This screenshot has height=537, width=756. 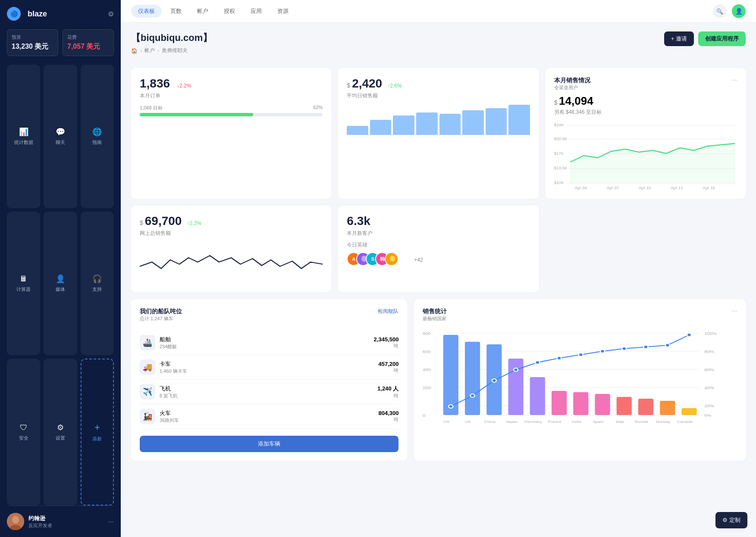 What do you see at coordinates (561, 168) in the screenshot?
I see `svg-text: $13.5K` at bounding box center [561, 168].